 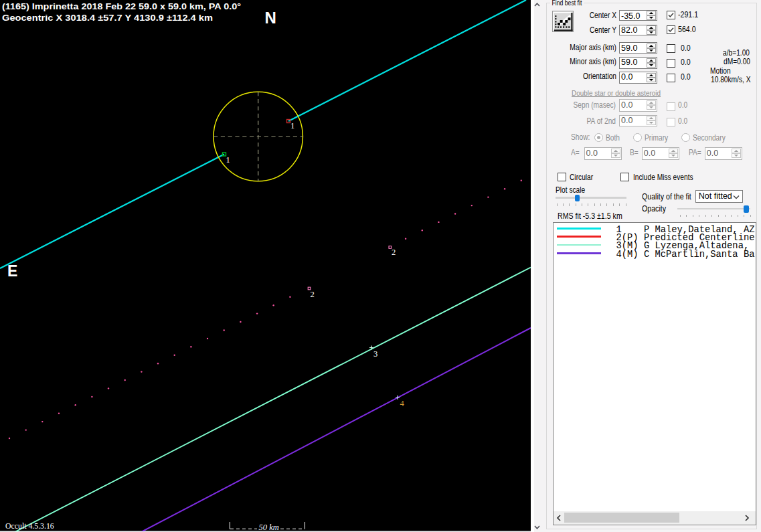 I want to click on svg-text:Geocentric X 3018.4 ±57.7 Y: Geocentric X 3018.4 ±57.7 Y 4130.9 ±112.…, so click(x=107, y=17).